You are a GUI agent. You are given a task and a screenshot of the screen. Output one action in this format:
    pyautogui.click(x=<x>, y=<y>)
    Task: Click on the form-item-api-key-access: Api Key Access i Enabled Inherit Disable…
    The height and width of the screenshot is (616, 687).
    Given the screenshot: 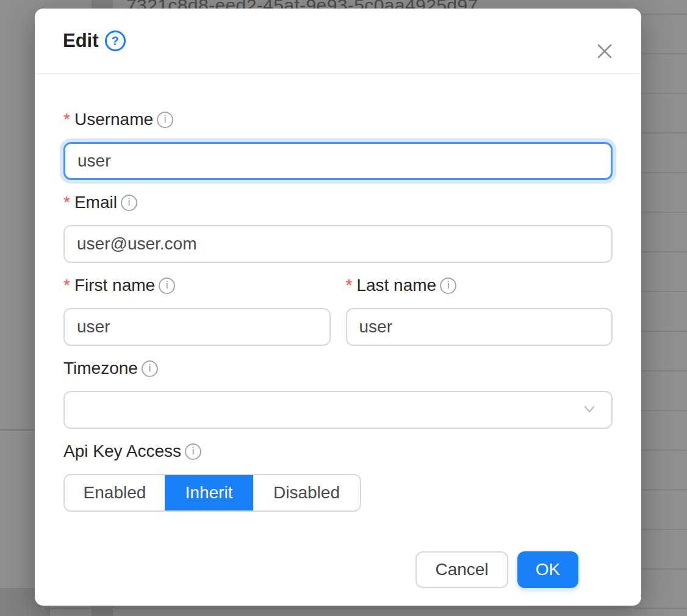 What is the action you would take?
    pyautogui.click(x=338, y=476)
    